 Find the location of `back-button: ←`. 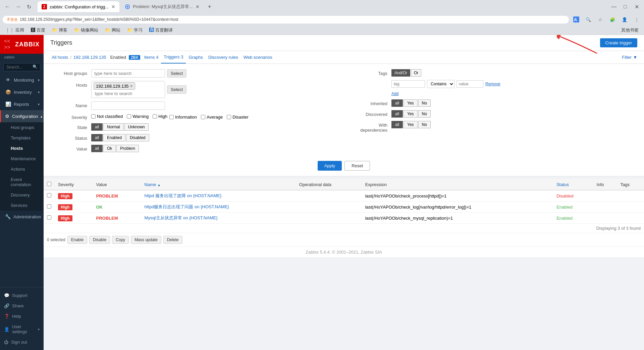

back-button: ← is located at coordinates (7, 7).